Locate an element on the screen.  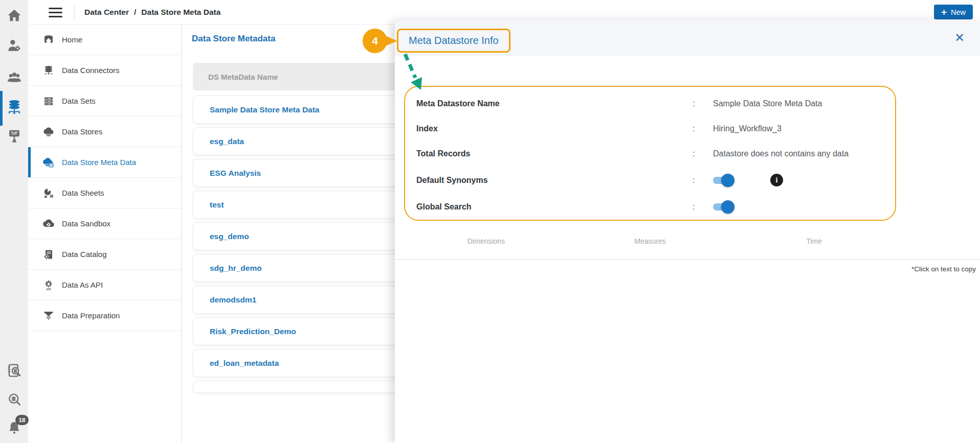
breadcrumb: Data Center / Data Store Meta Data is located at coordinates (152, 12).